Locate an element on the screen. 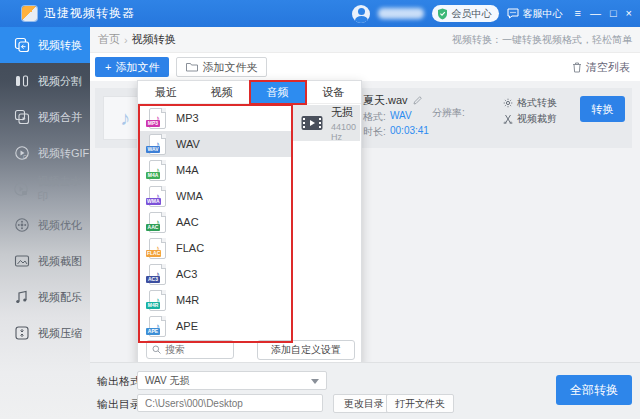  convert-all-button: 全部转换 is located at coordinates (594, 390).